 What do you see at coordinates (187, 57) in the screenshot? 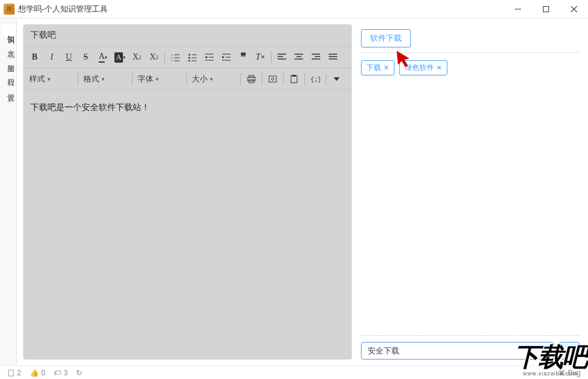
I see `editor-toolbar-row1: B I U S A ▾ A ▾ X2 X2 123 ❞ T✕` at bounding box center [187, 57].